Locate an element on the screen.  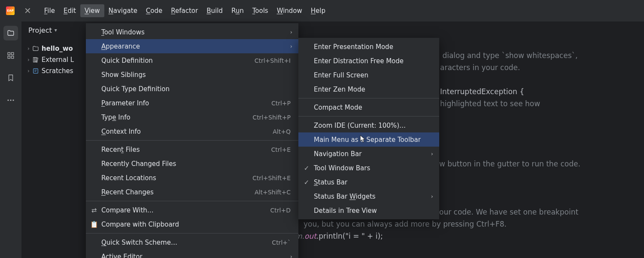
code-line: highlighted text to see how is located at coordinates (490, 104).